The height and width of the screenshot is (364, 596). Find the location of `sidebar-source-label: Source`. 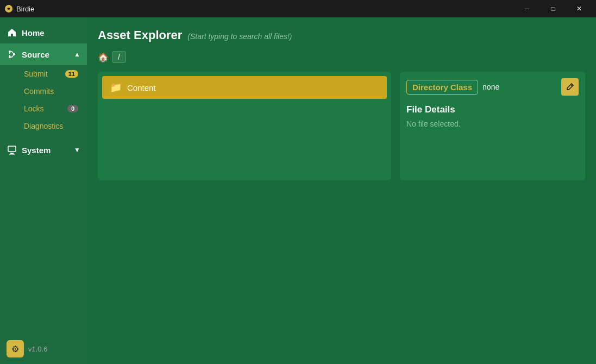

sidebar-source-label: Source is located at coordinates (36, 54).